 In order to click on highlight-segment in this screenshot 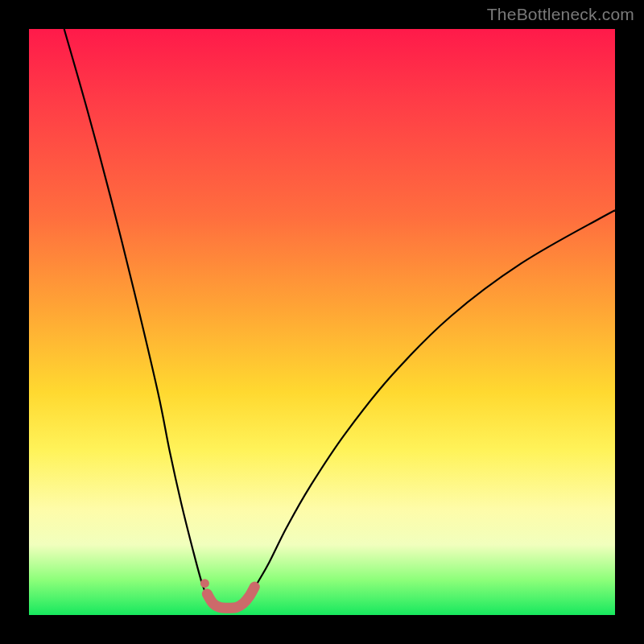, I will do `click(230, 597)`.